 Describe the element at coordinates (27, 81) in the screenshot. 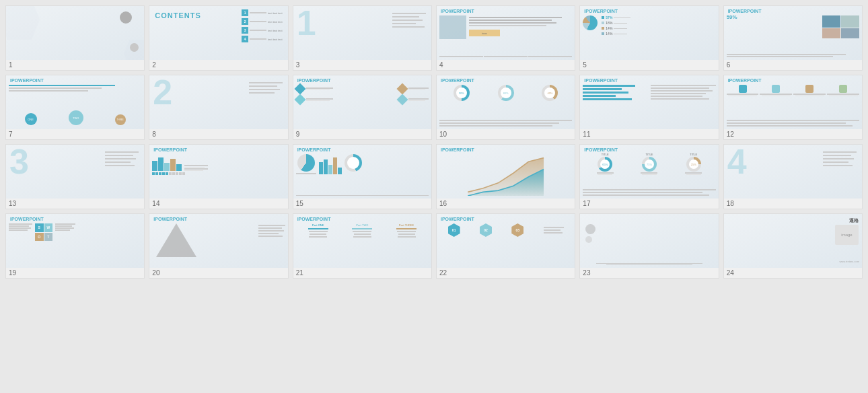

I see `slide7-brand: IPOWERPOINT` at that location.